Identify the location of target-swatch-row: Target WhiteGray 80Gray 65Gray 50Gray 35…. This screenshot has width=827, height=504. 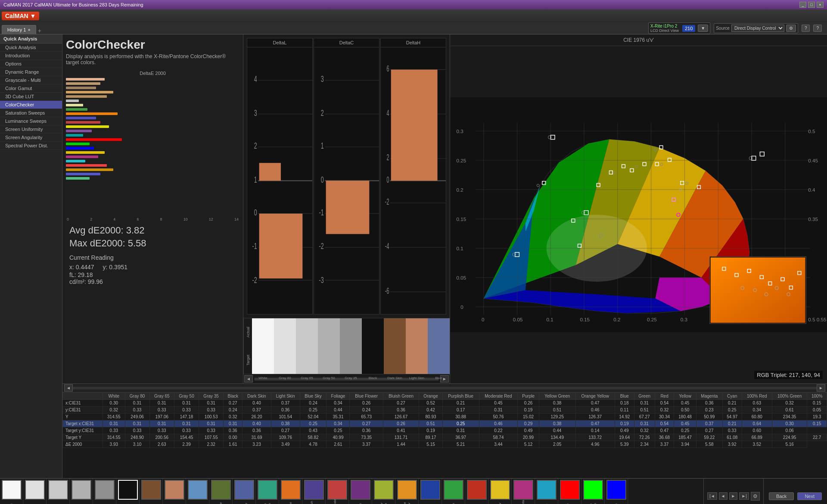
(346, 360).